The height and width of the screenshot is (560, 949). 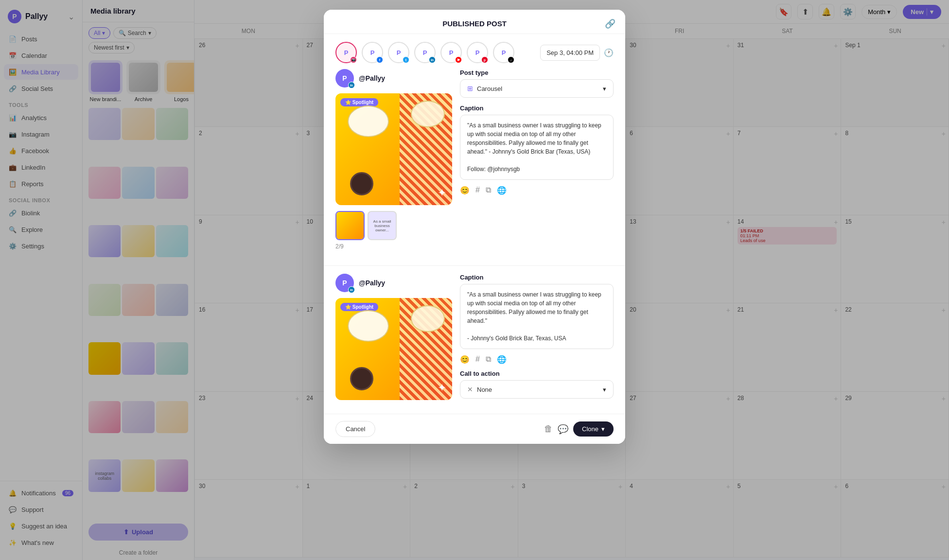 What do you see at coordinates (345, 78) in the screenshot?
I see `author-avatar: P in` at bounding box center [345, 78].